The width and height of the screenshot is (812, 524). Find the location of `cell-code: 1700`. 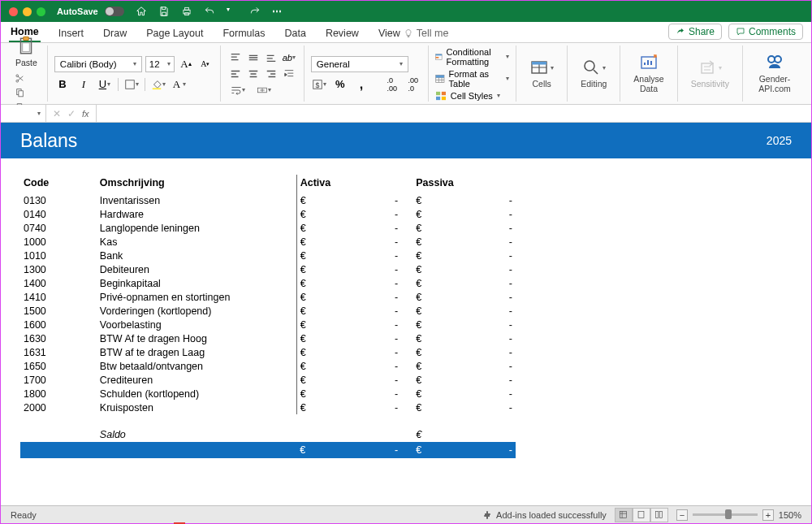

cell-code: 1700 is located at coordinates (58, 380).